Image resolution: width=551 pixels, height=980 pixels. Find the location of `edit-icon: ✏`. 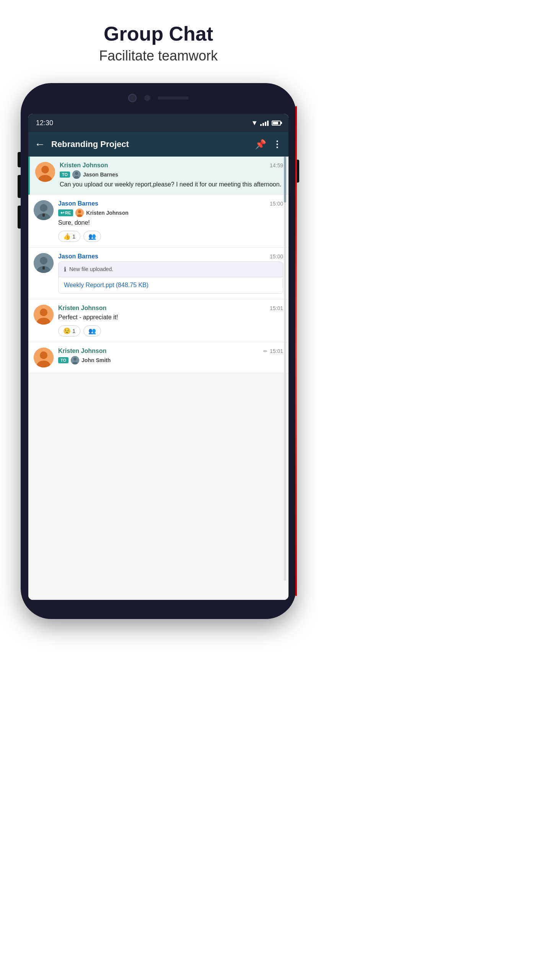

edit-icon: ✏ is located at coordinates (266, 351).